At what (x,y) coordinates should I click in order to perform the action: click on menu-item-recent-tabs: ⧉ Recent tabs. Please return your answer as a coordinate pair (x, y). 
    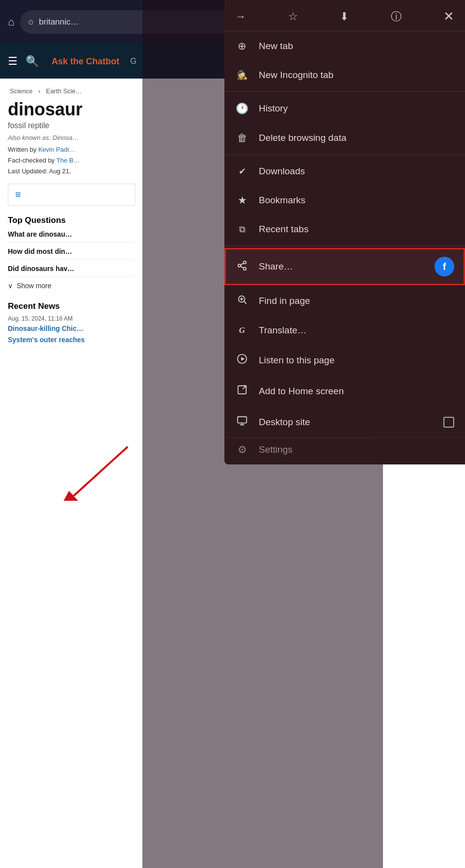
    Looking at the image, I should click on (345, 229).